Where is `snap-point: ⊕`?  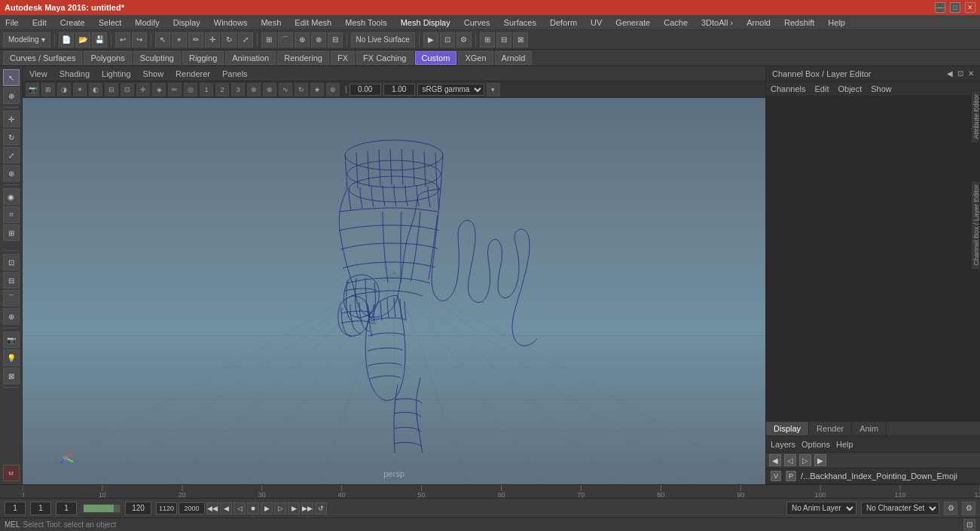 snap-point: ⊕ is located at coordinates (302, 40).